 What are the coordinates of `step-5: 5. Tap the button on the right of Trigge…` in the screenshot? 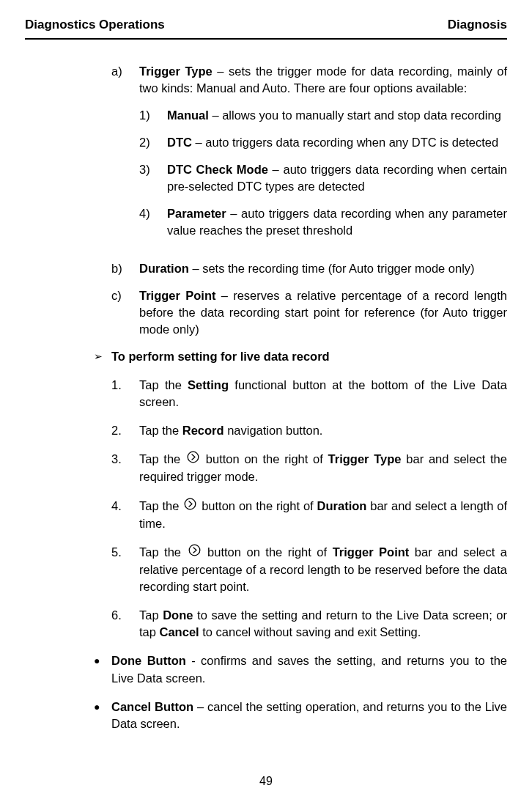 It's located at (309, 570).